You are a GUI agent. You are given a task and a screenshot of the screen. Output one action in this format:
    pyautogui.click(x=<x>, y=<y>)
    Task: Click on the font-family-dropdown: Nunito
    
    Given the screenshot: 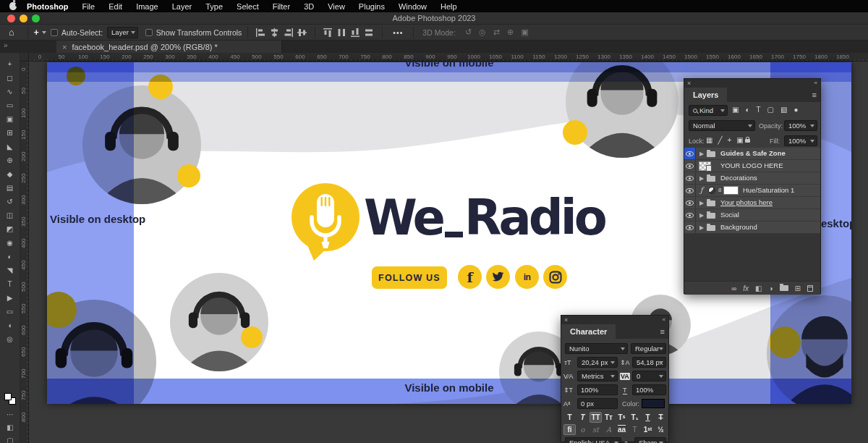 What is the action you would take?
    pyautogui.click(x=596, y=349)
    